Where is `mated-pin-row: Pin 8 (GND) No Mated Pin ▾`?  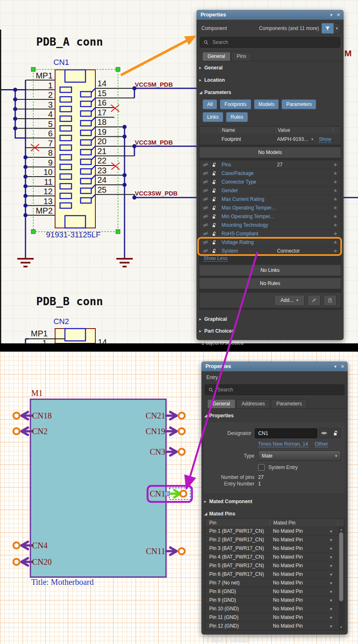
mated-pin-row: Pin 8 (GND) No Mated Pin ▾ is located at coordinates (275, 591).